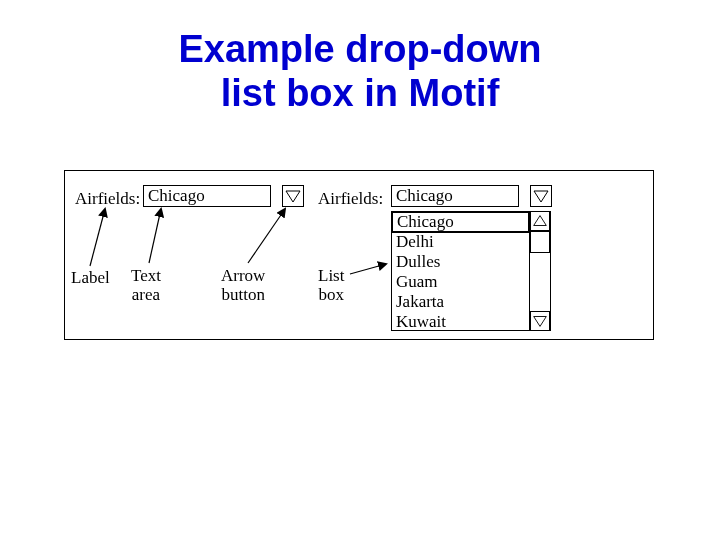 This screenshot has height=540, width=720. I want to click on title-line-2: list box in Motif, so click(360, 93).